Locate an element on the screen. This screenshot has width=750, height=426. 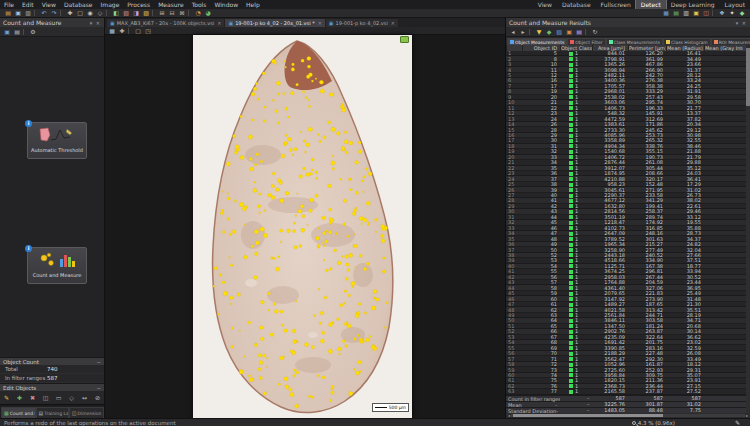
zoom-control: 4.3 % (0.96x) is located at coordinates (654, 423).